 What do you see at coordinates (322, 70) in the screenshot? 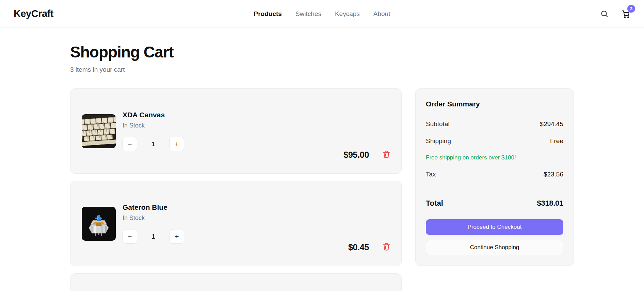
I see `cart-item-count: 3 items in your cart` at bounding box center [322, 70].